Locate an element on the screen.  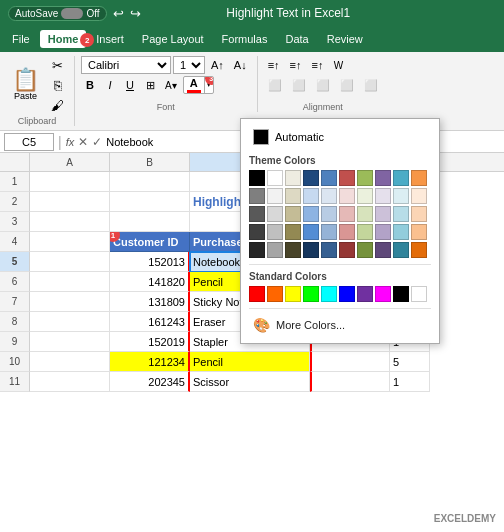
cell-e10: 5 is located at coordinates (410, 362).